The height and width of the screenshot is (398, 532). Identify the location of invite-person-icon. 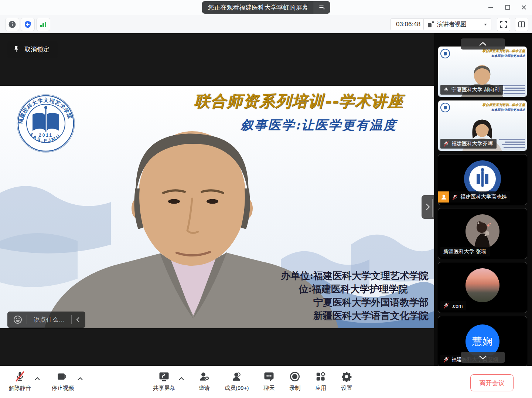
(204, 377).